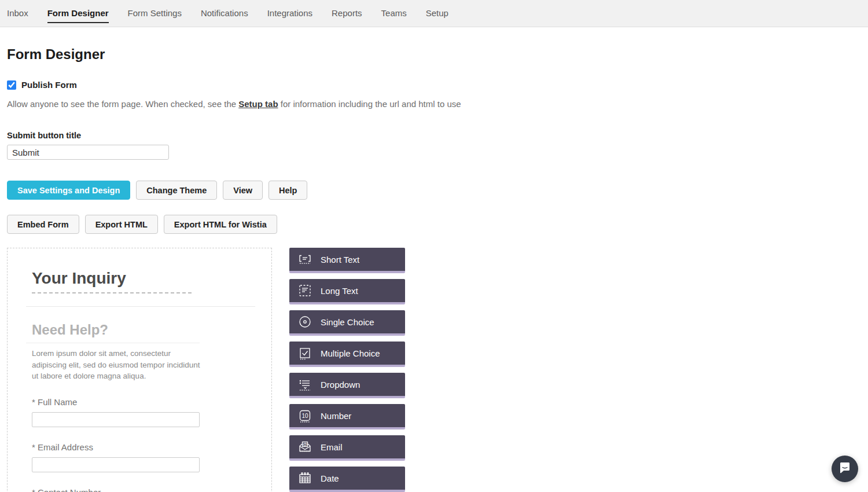  Describe the element at coordinates (437, 11) in the screenshot. I see `tab-setup: Setup` at that location.